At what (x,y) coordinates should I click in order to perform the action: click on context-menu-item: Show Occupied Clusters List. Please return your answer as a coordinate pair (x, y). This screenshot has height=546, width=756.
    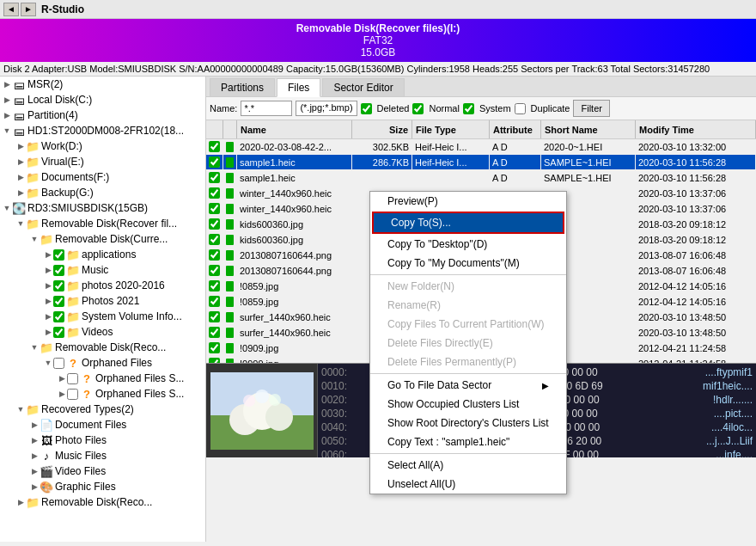
    Looking at the image, I should click on (468, 404).